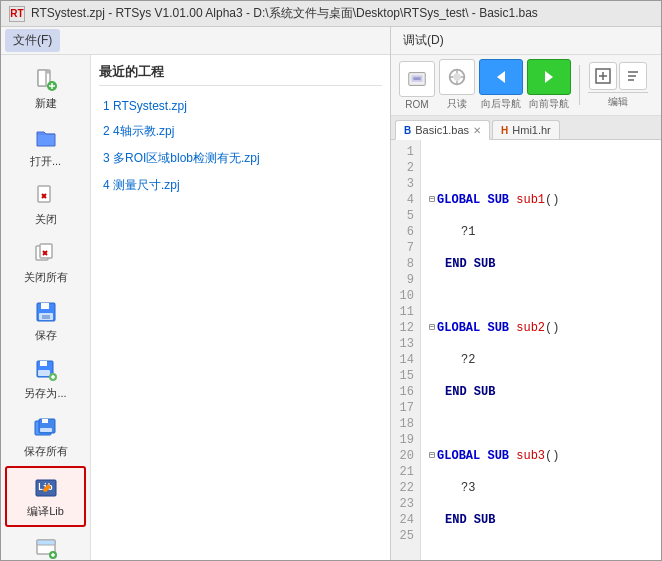 The width and height of the screenshot is (662, 561). What do you see at coordinates (46, 80) in the screenshot?
I see `new-file-icon` at bounding box center [46, 80].